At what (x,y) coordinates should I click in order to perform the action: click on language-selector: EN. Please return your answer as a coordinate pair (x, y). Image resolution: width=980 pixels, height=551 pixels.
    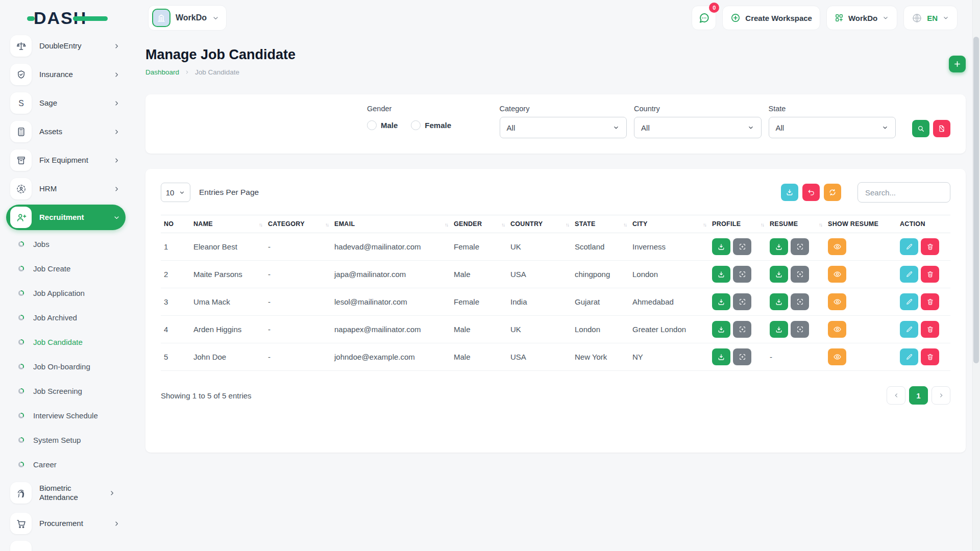
    Looking at the image, I should click on (930, 18).